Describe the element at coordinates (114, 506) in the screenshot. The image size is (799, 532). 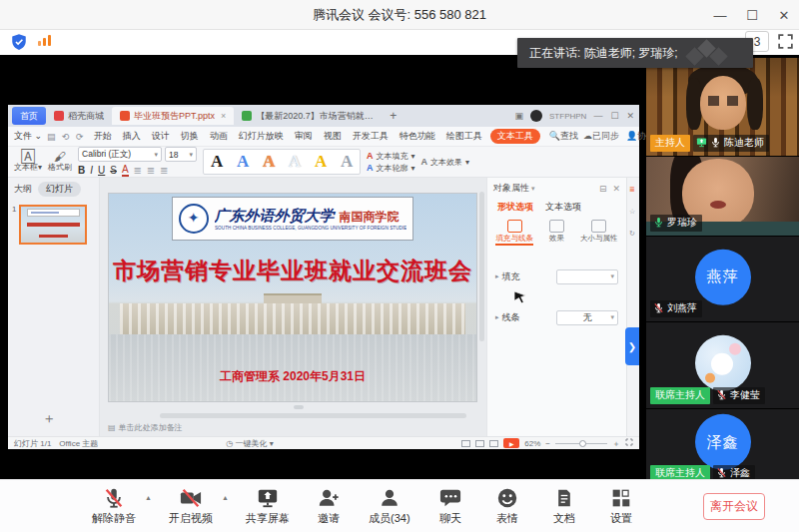
I see `unmute-button: 解除静音` at that location.